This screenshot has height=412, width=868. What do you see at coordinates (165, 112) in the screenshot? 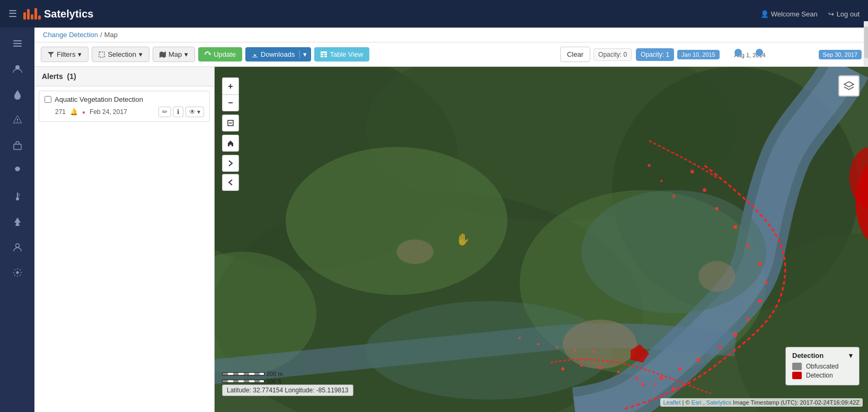
I see `edit-button: ✏` at bounding box center [165, 112].